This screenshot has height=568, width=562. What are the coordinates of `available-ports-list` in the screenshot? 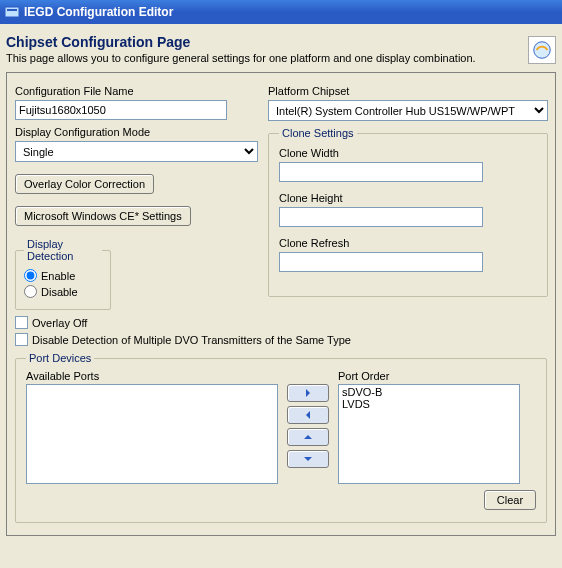 It's located at (152, 434).